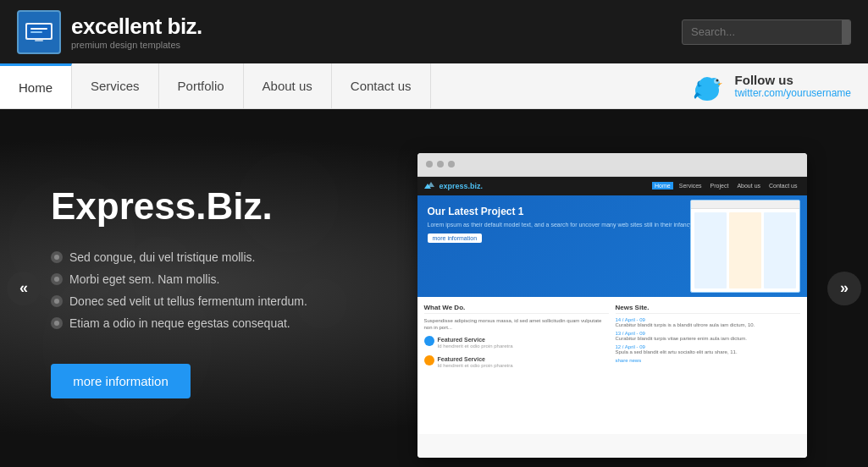 The width and height of the screenshot is (868, 467). I want to click on bullet-text: Morbi eget sem. Nam mollis., so click(144, 279).